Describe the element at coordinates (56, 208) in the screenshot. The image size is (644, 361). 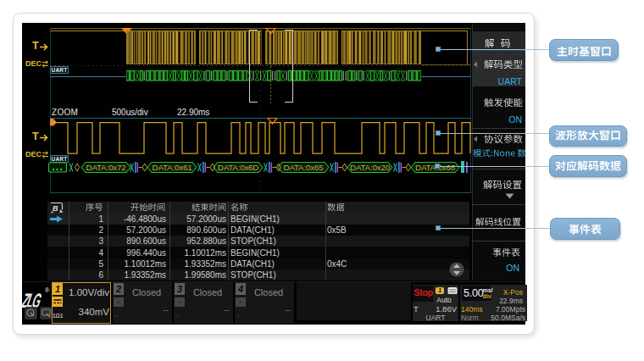
I see `svg-text: B` at that location.